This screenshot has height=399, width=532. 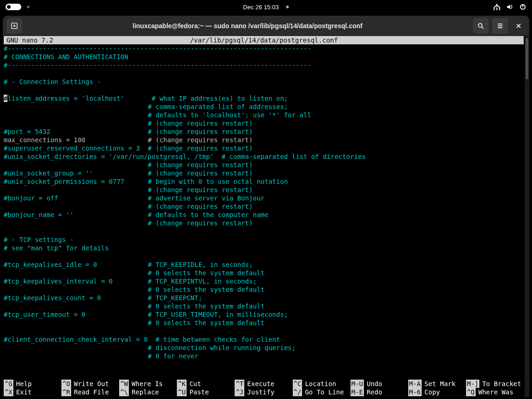 What do you see at coordinates (206, 392) in the screenshot?
I see `shortcut-item: ^UPaste` at bounding box center [206, 392].